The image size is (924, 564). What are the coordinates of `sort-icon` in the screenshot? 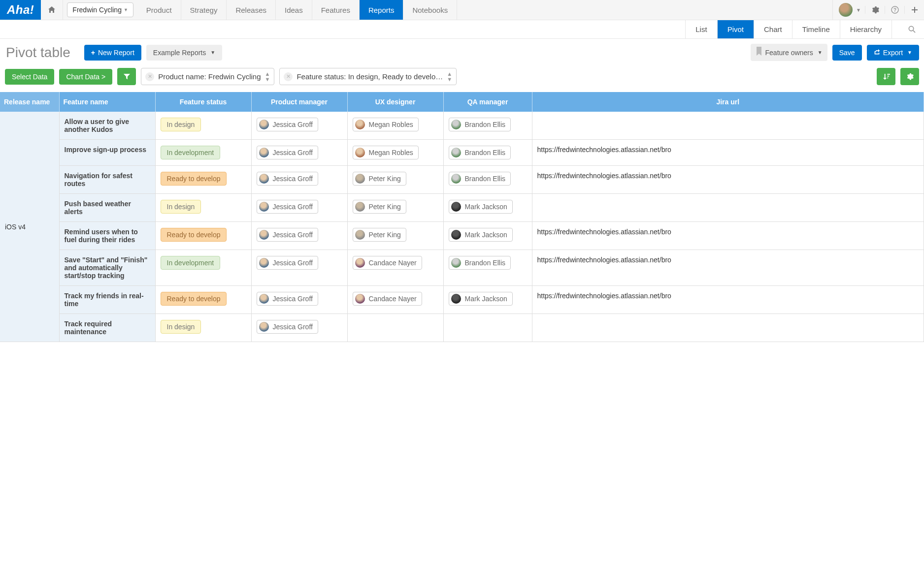 It's located at (886, 77).